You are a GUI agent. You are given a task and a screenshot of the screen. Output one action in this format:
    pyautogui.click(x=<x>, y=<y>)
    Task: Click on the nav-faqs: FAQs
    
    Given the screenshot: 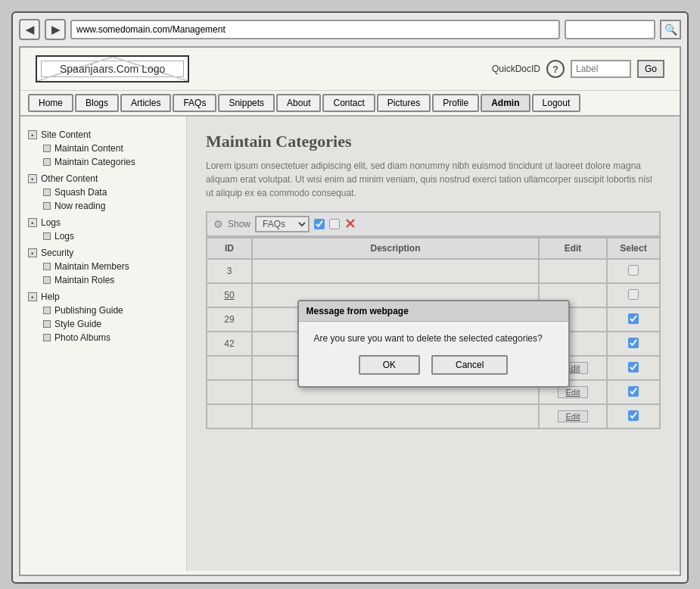 What is the action you would take?
    pyautogui.click(x=194, y=103)
    